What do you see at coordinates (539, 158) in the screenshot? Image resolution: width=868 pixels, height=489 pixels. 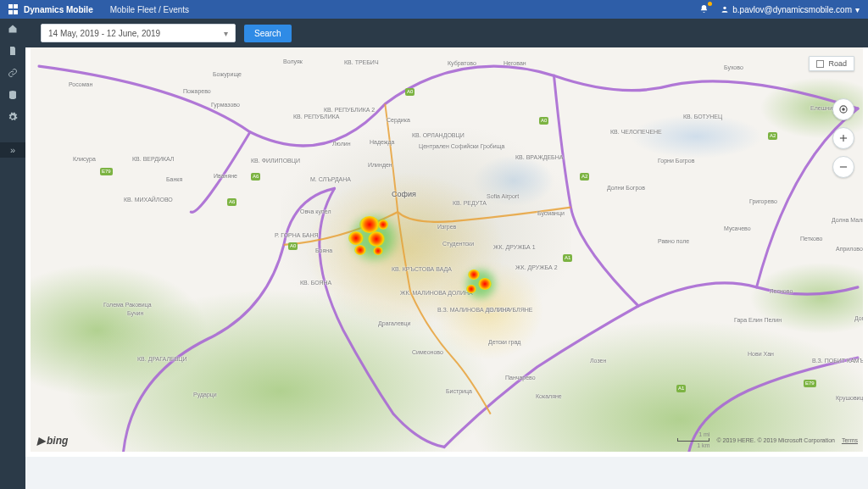 I see `place-label: КВ. ВРАЖДЕБНА` at bounding box center [539, 158].